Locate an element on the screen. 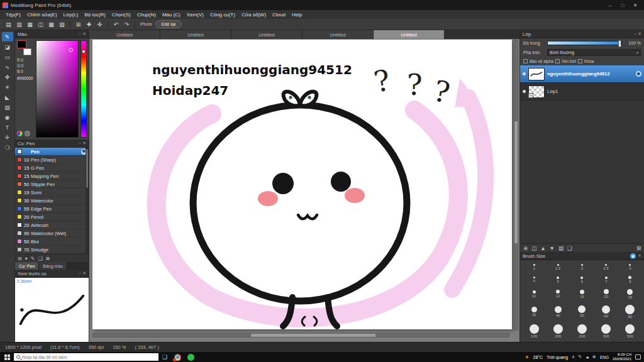 This screenshot has height=362, width=644. layer-row: nguyenthihuonggiang94512✱ is located at coordinates (582, 74).